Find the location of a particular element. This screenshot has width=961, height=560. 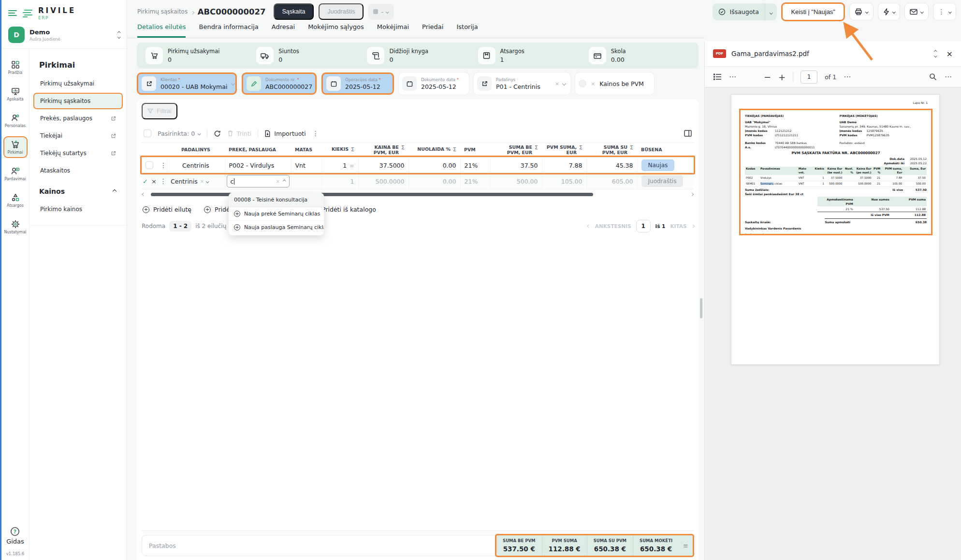

totals-menu-icon: ≡ is located at coordinates (685, 546).